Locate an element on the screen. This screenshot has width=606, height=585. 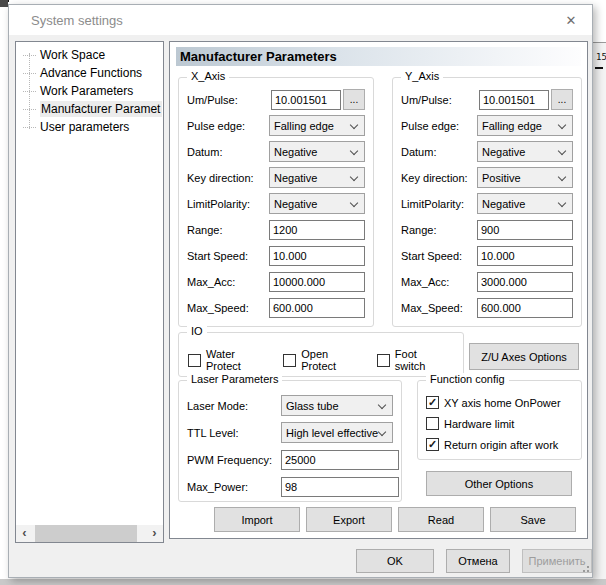
y-range-input is located at coordinates (525, 230).